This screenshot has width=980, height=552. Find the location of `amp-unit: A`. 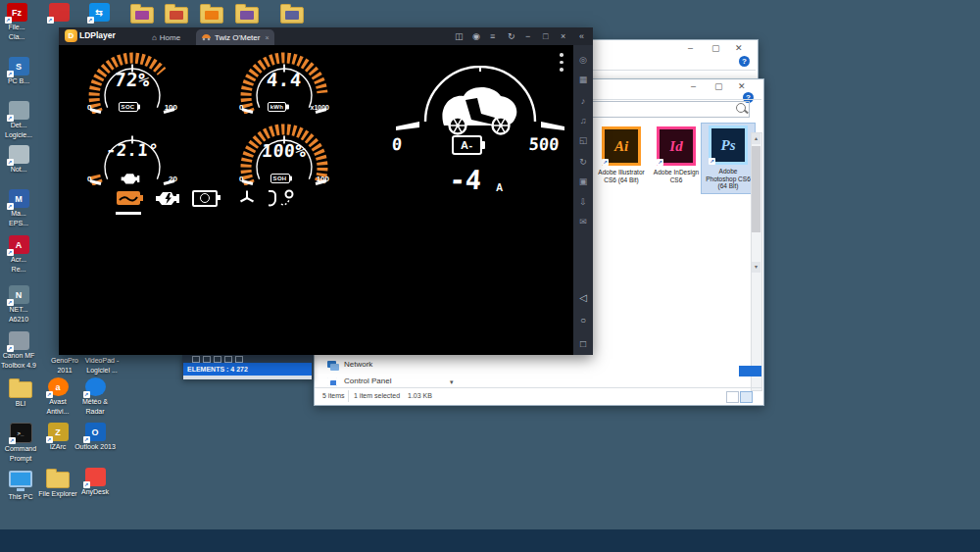

amp-unit: A is located at coordinates (500, 188).